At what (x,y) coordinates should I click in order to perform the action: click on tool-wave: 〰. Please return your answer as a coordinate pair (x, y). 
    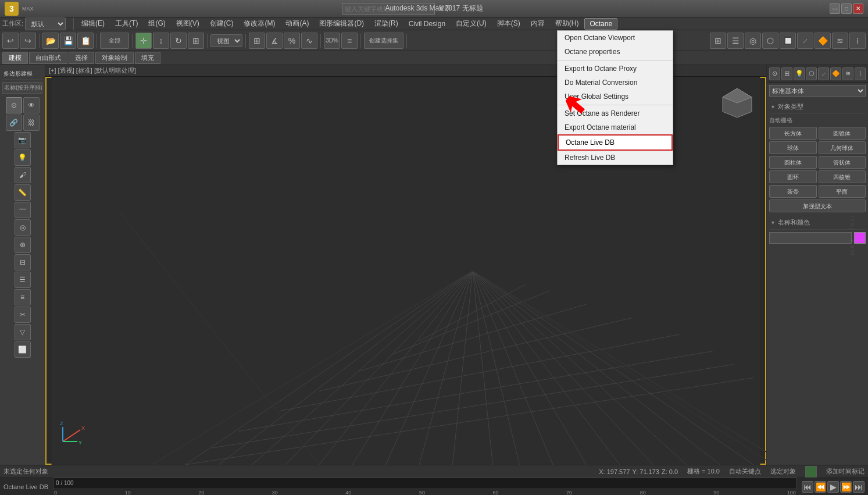
    Looking at the image, I should click on (23, 210).